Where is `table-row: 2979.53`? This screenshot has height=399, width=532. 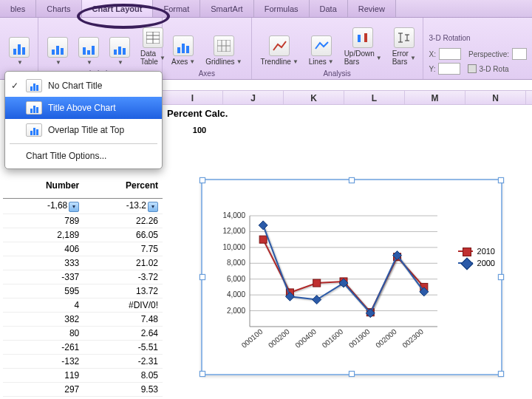
table-row: 2979.53 is located at coordinates (83, 389).